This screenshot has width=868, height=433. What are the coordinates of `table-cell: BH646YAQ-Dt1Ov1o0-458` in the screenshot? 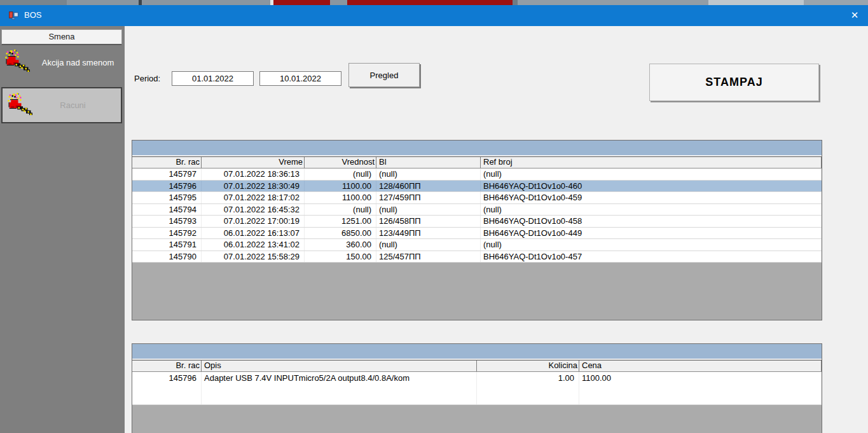 It's located at (651, 221).